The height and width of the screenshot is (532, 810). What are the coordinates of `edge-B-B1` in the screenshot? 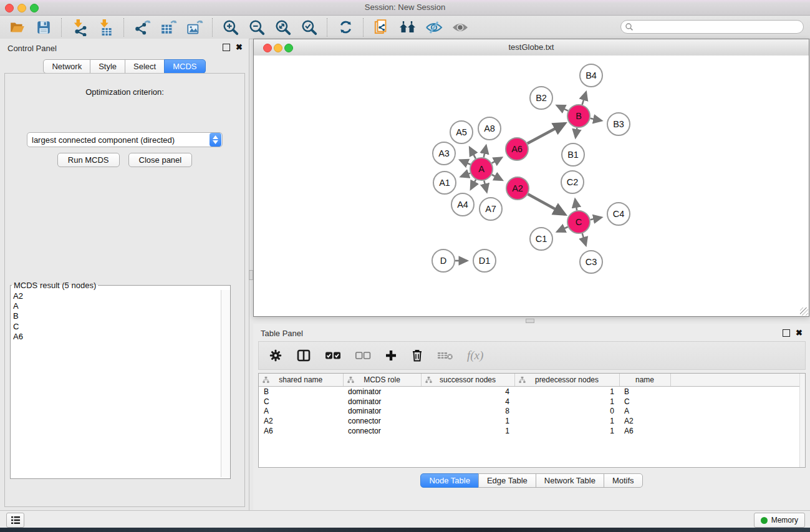 It's located at (576, 133).